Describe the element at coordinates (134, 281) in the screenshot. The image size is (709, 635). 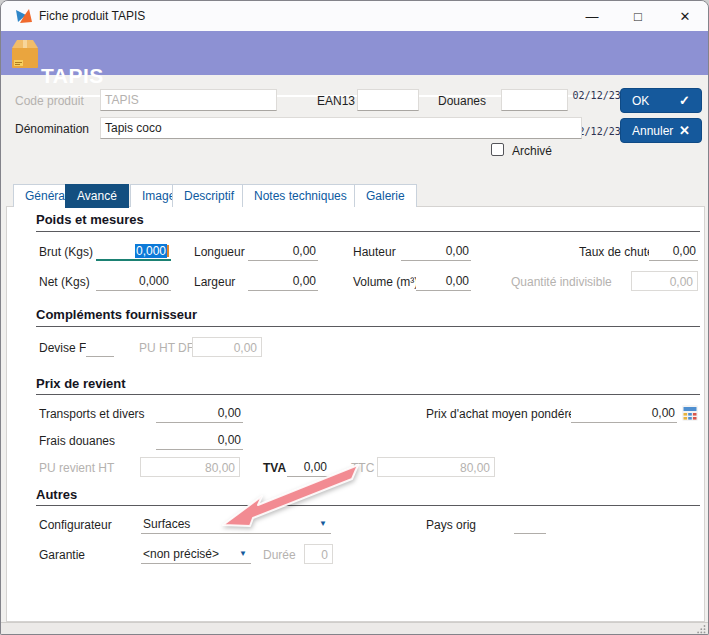
I see `net-field: 0,000` at that location.